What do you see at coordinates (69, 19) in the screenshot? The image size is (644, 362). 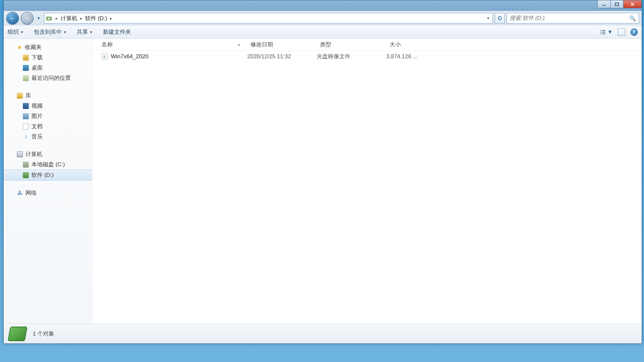 I see `breadcrumb-computer: 计算机` at bounding box center [69, 19].